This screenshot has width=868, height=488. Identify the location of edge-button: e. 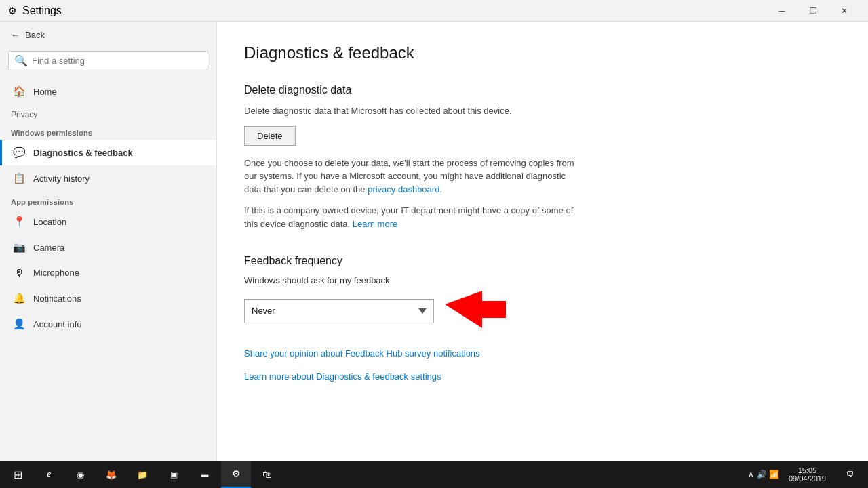
(49, 474).